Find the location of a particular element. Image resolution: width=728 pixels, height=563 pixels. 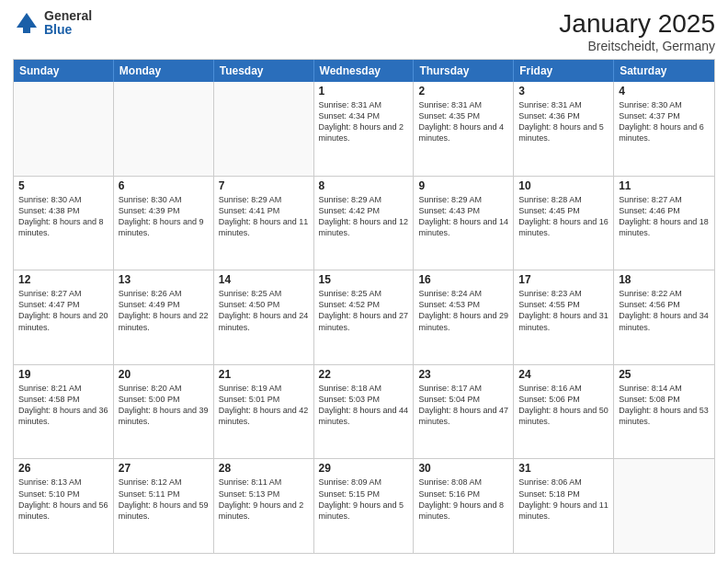

day-info: Sunrise: 8:30 AMSunset: 4:39 PMDaylight:… is located at coordinates (164, 217).